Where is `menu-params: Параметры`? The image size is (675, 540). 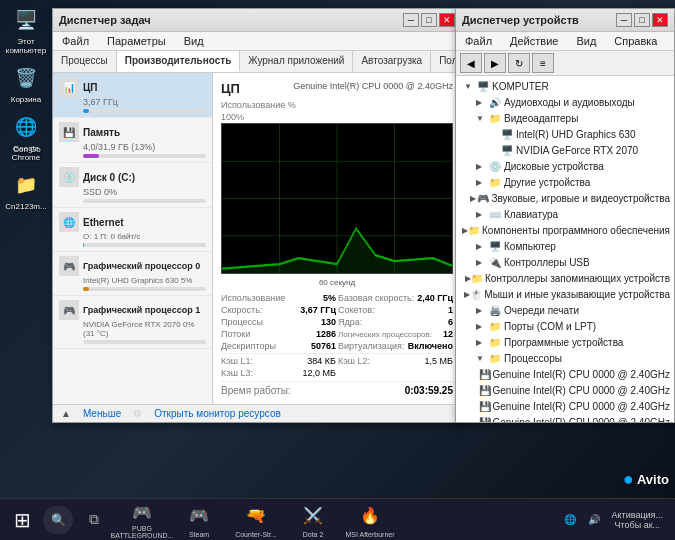 menu-params: Параметры is located at coordinates (136, 41).